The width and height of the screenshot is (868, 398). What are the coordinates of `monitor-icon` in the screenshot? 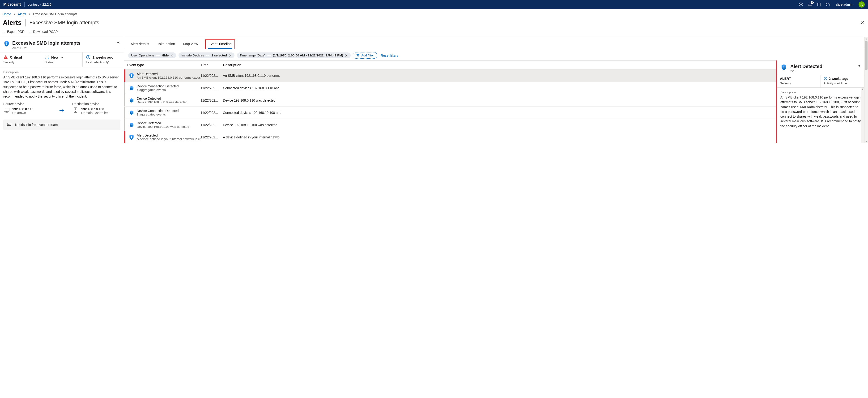 It's located at (7, 110).